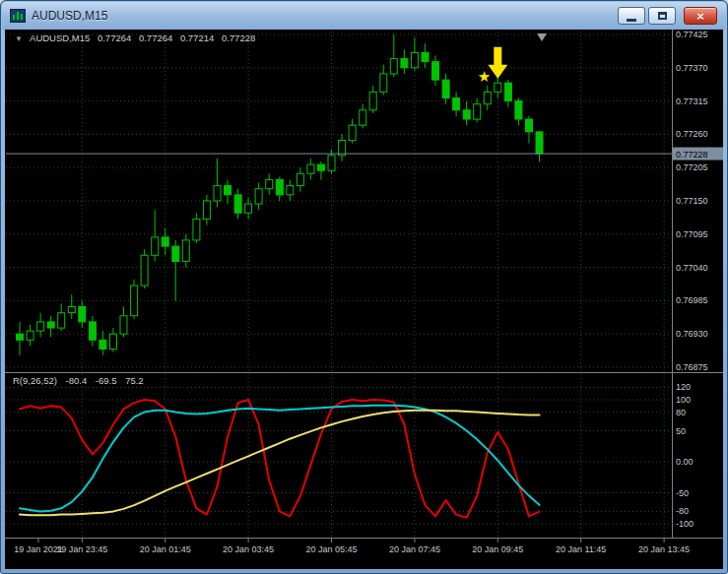 This screenshot has width=728, height=574. I want to click on ohlc-high-value: 0.77264, so click(156, 37).